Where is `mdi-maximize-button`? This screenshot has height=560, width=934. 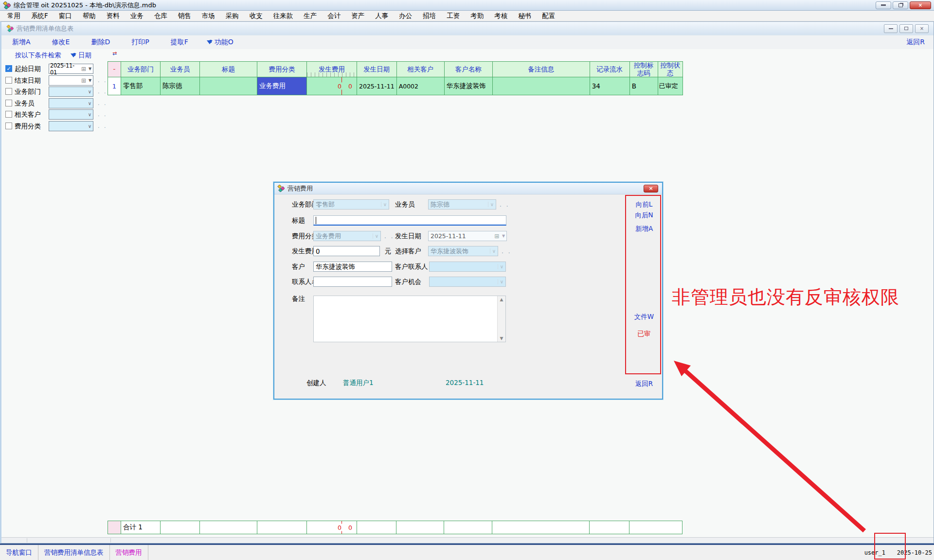
mdi-maximize-button is located at coordinates (906, 29).